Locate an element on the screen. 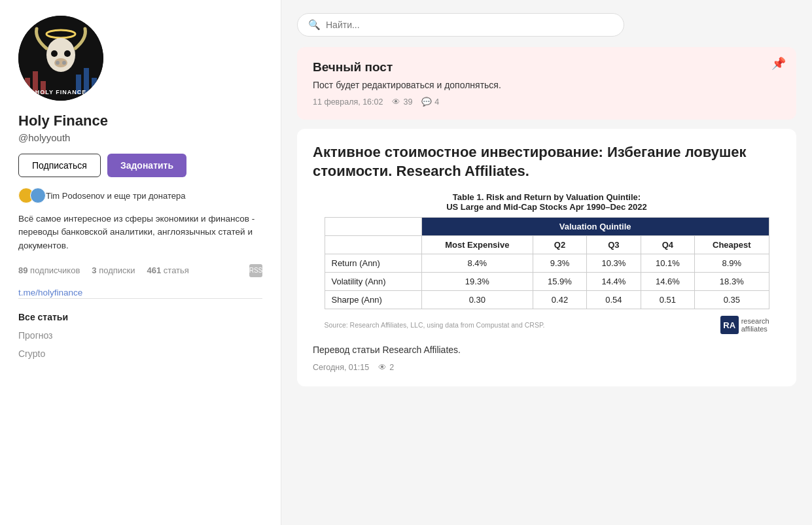 The image size is (812, 525). nav-item-crypto: Crypto is located at coordinates (140, 354).